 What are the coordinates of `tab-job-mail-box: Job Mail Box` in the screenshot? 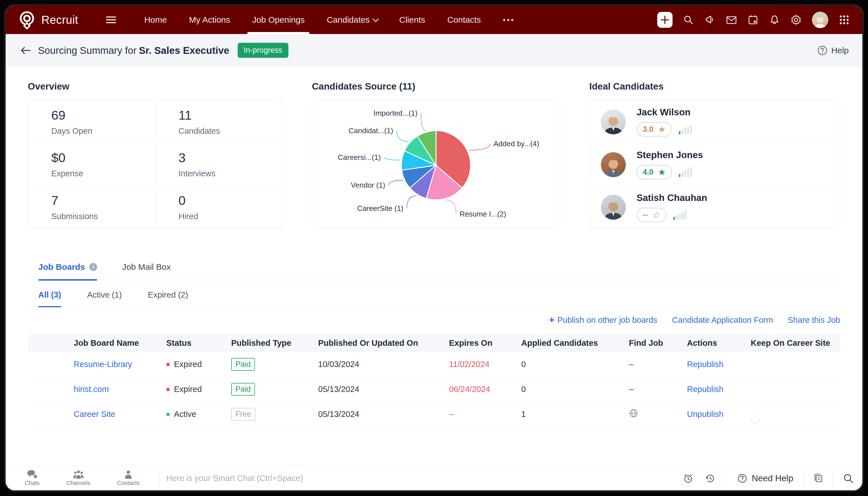 It's located at (146, 267).